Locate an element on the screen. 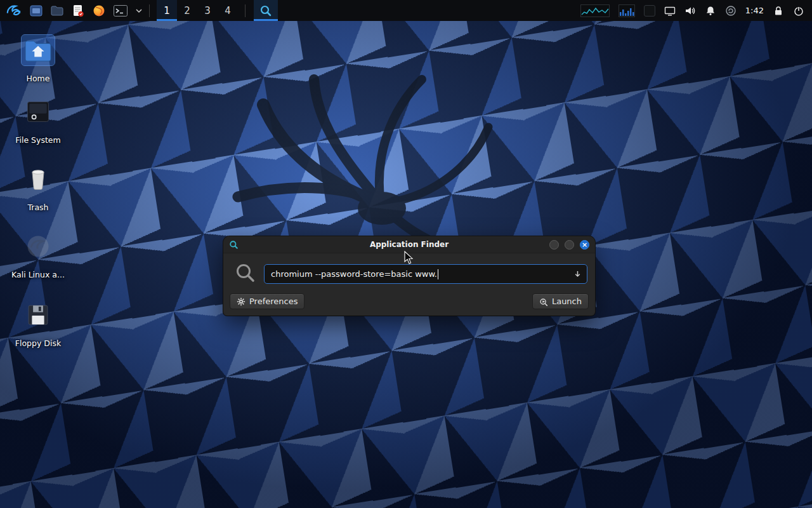  kali-logo-icon is located at coordinates (13, 11).